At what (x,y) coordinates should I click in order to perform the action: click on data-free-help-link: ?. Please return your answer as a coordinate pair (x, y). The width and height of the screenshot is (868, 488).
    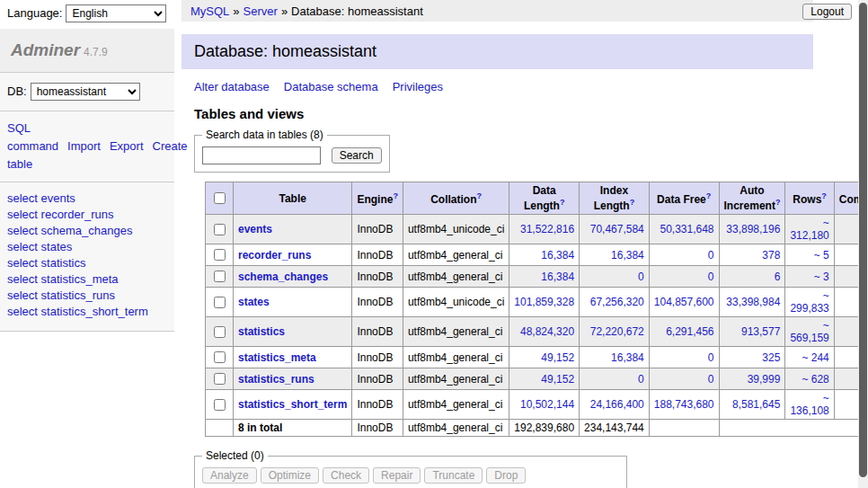
    Looking at the image, I should click on (709, 196).